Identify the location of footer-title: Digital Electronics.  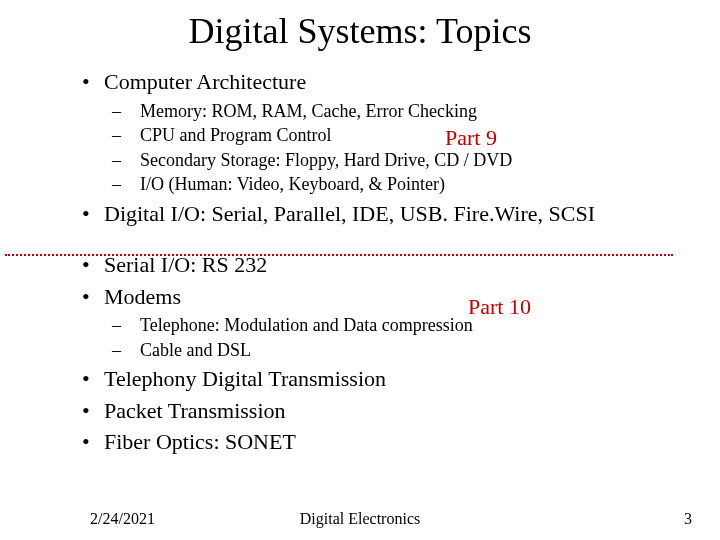
(360, 519).